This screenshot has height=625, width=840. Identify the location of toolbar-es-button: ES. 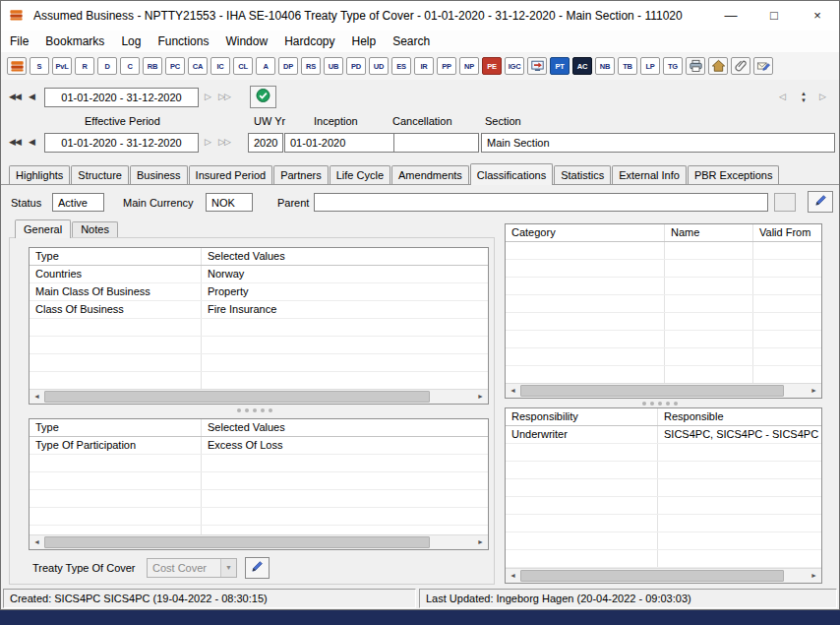
(401, 66).